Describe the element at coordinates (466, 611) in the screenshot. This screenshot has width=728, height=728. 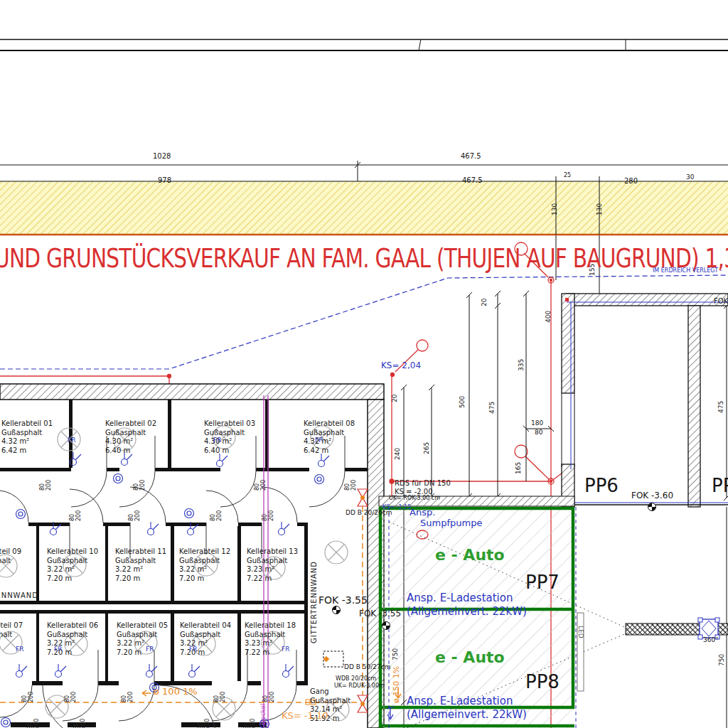
I see `charge-label-pp7-2: (Allgemeinvert. 22kW)` at that location.